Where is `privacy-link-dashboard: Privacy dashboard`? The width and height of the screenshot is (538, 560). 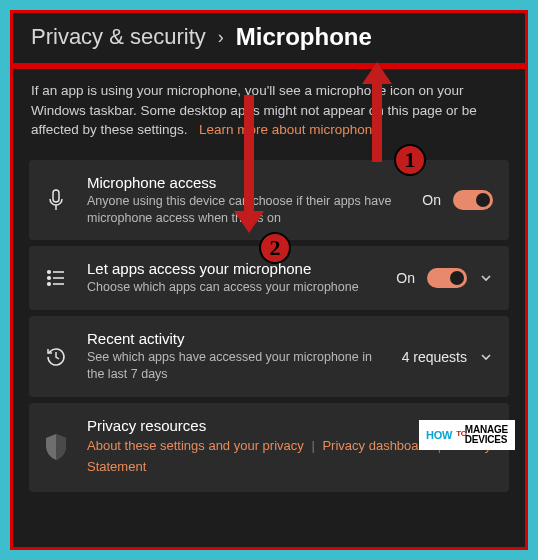
privacy-link-dashboard: Privacy dashboard is located at coordinates (376, 446).